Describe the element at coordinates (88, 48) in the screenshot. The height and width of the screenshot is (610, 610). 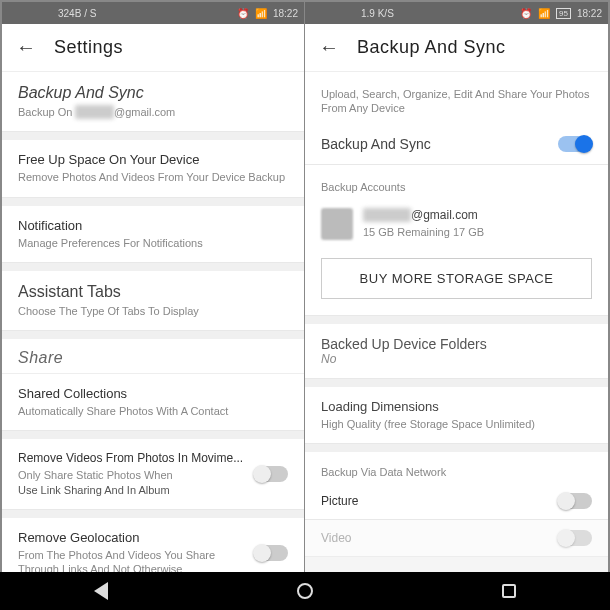
I see `page-title: Settings` at that location.